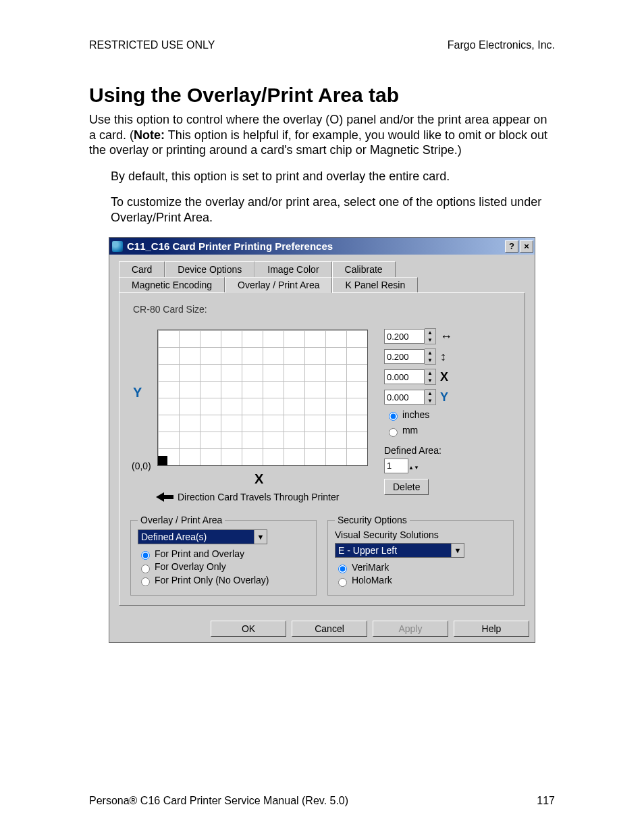 This screenshot has height=834, width=644. Describe the element at coordinates (196, 537) in the screenshot. I see `overlay-combo-value: Defined Area(s)` at that location.